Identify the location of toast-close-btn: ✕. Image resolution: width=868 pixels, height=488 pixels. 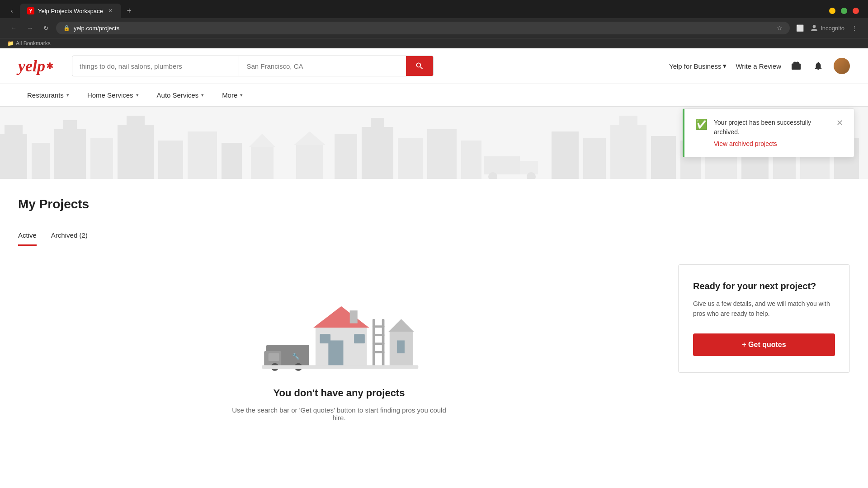
(840, 123).